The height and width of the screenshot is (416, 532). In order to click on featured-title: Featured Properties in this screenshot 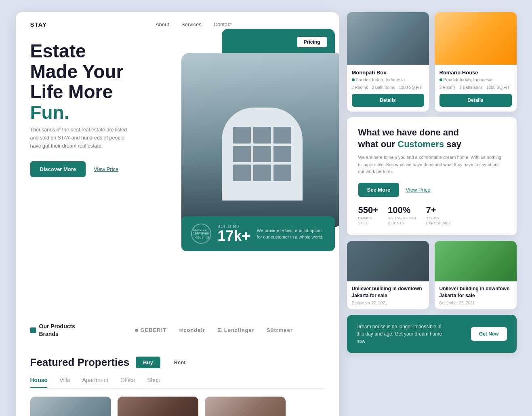, I will do `click(80, 362)`.